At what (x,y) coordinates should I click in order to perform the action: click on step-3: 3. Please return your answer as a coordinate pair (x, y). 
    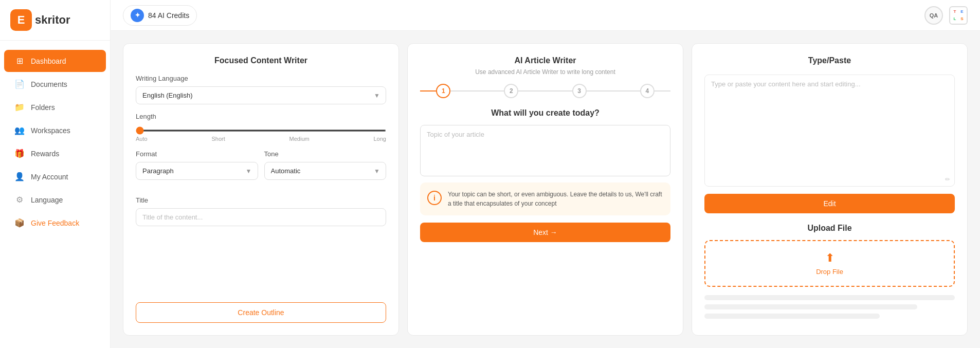
    Looking at the image, I should click on (579, 91).